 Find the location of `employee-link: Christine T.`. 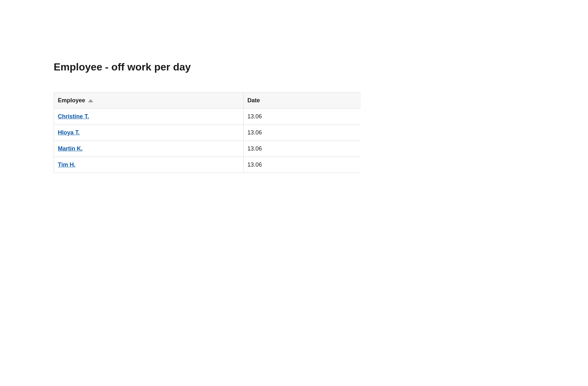

employee-link: Christine T. is located at coordinates (73, 116).